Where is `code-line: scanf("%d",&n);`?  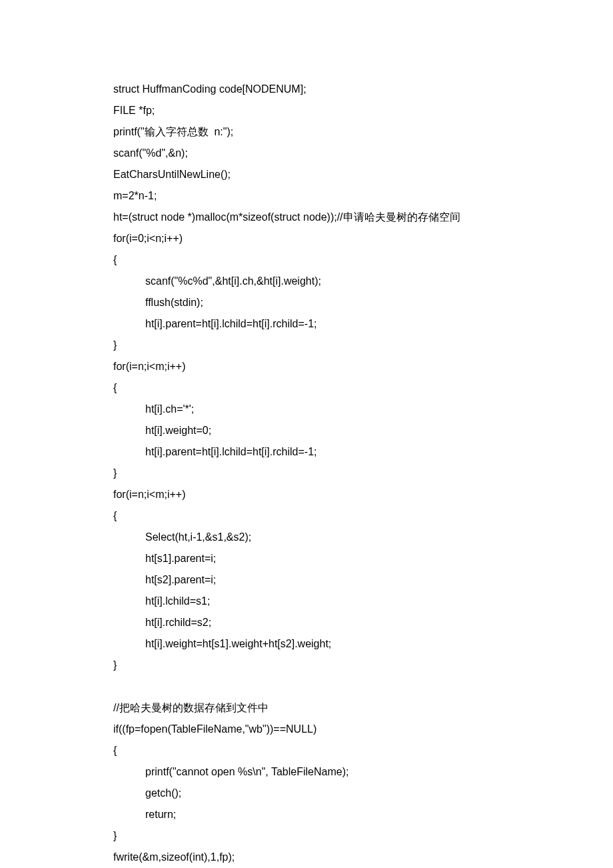
code-line: scanf("%d",&n); is located at coordinates (306, 153).